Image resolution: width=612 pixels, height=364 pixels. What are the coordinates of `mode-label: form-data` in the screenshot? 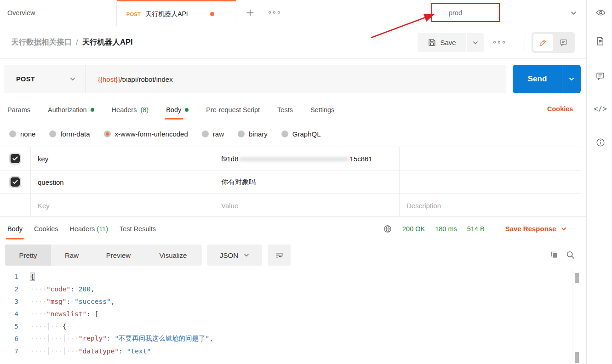 It's located at (75, 134).